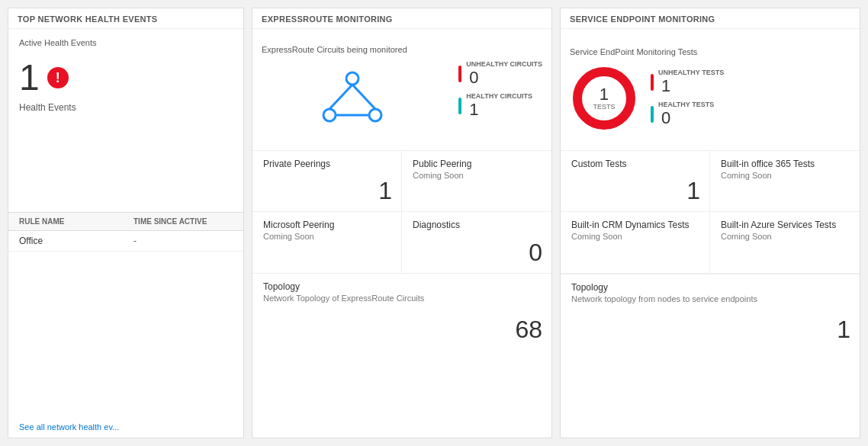 The width and height of the screenshot is (868, 446). I want to click on healthy-circuits-row: HEALTHY CIRCUITS 1, so click(500, 106).